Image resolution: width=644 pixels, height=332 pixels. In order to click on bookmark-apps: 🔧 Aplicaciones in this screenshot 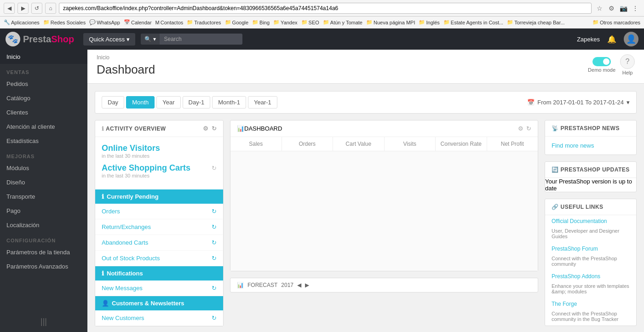, I will do `click(22, 22)`.